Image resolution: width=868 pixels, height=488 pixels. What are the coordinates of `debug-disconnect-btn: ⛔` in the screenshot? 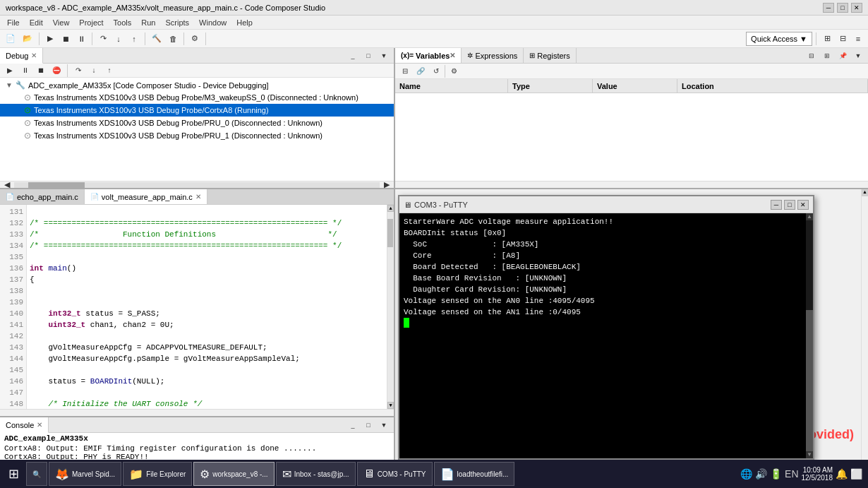 It's located at (56, 71).